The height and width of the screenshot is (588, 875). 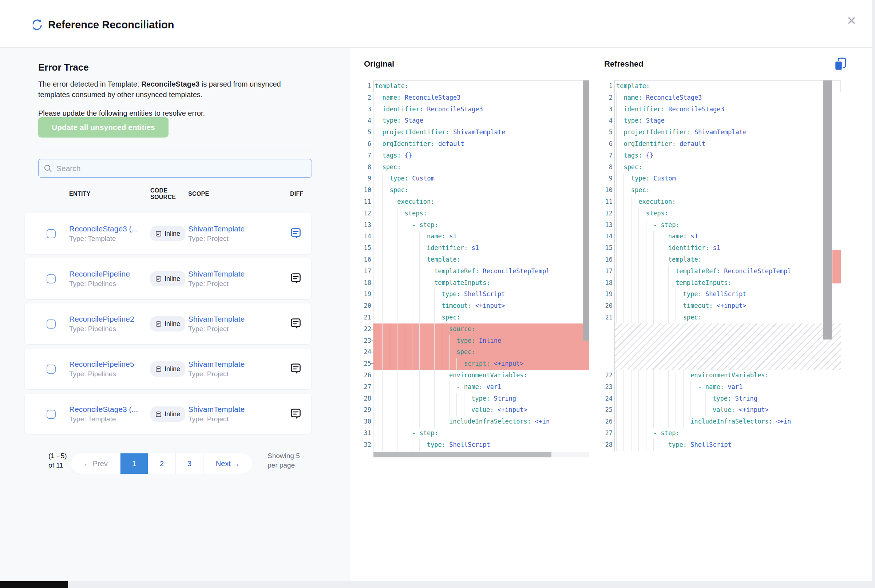 What do you see at coordinates (436, 24) in the screenshot?
I see `dialog-header: Reference Reconciliation ✕` at bounding box center [436, 24].